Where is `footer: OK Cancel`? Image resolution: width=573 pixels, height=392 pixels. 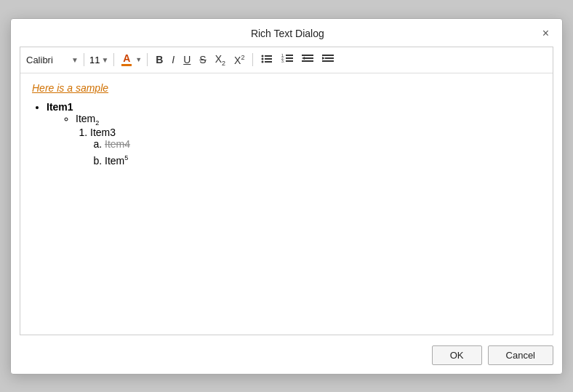 footer: OK Cancel is located at coordinates (286, 358).